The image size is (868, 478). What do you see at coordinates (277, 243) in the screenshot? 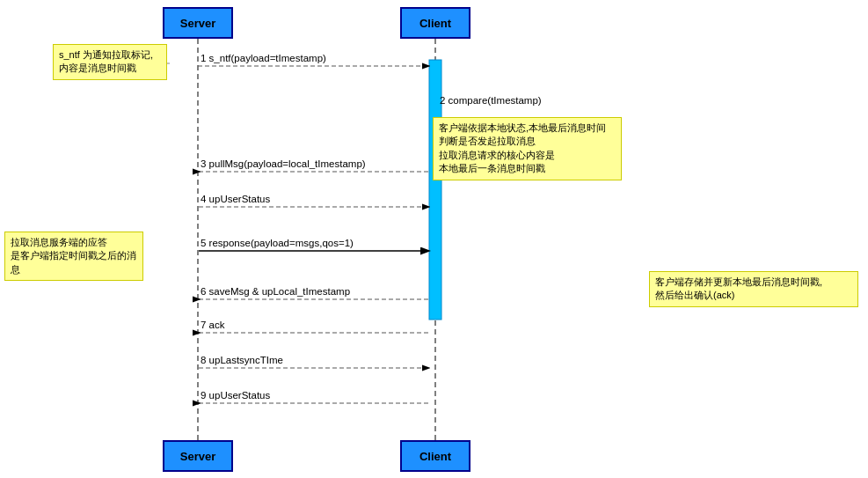
I see `msg-5-label: 5 response(payload=msgs,qos=1)` at bounding box center [277, 243].